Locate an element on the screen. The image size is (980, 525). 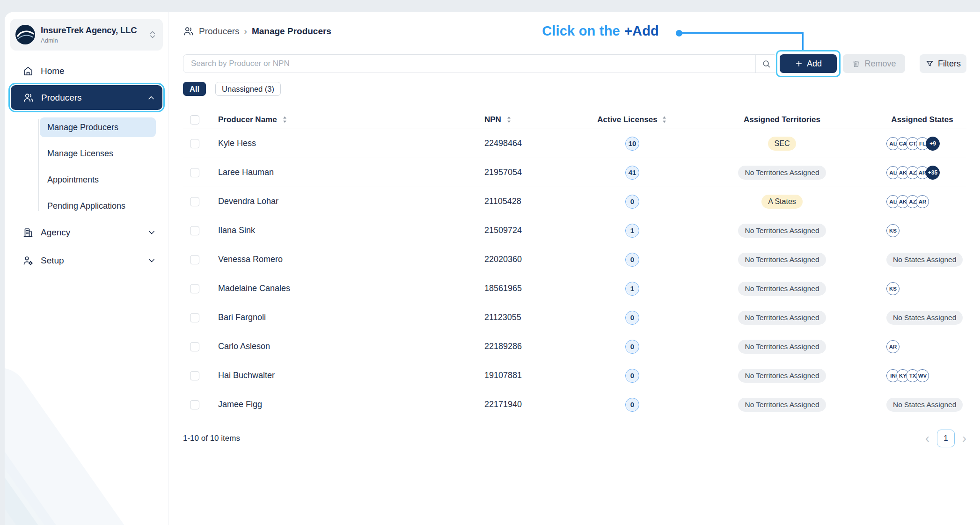
active-licenses-cell: 0 is located at coordinates (632, 318).